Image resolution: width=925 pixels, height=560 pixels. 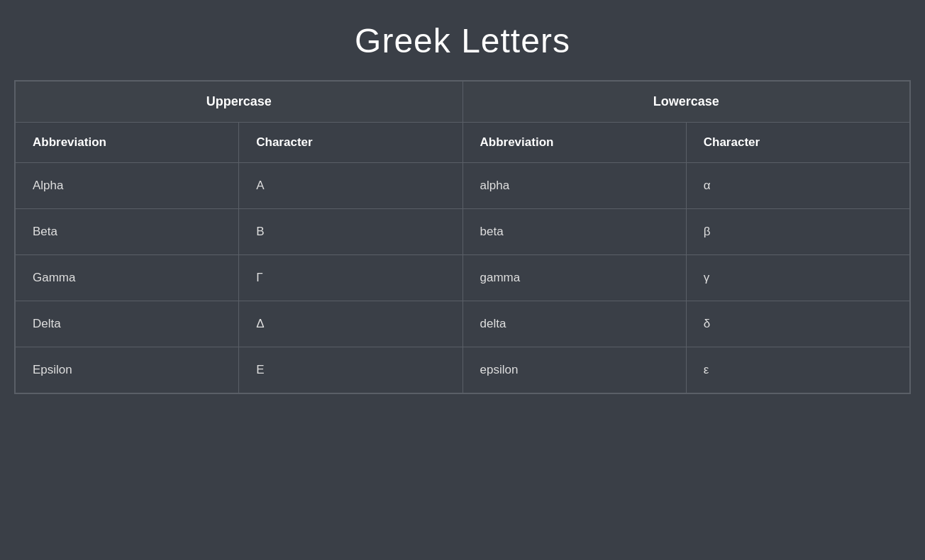 I want to click on lowercase-abbreviation-cell: alpha, so click(x=575, y=186).